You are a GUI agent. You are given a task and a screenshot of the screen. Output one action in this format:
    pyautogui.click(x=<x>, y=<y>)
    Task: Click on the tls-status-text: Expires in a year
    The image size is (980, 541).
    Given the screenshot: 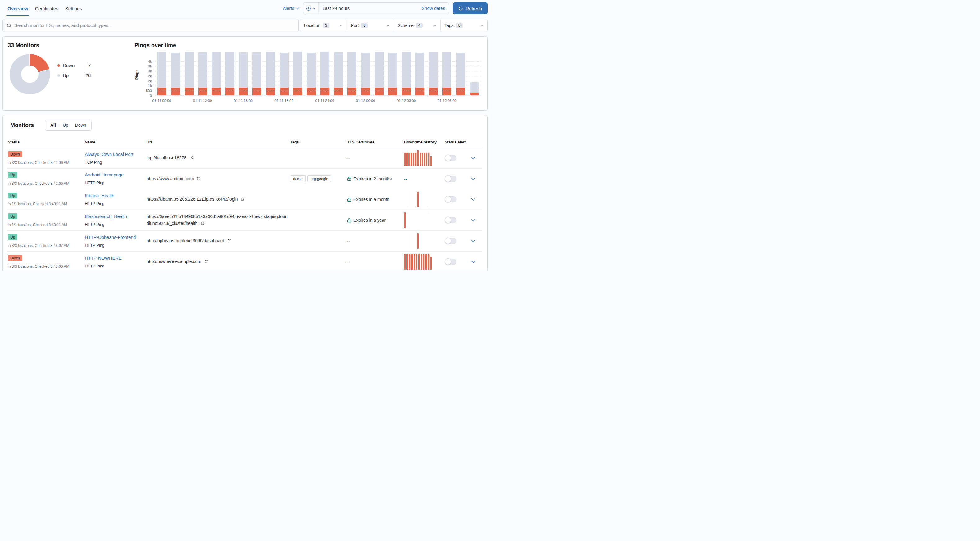 What is the action you would take?
    pyautogui.click(x=370, y=220)
    